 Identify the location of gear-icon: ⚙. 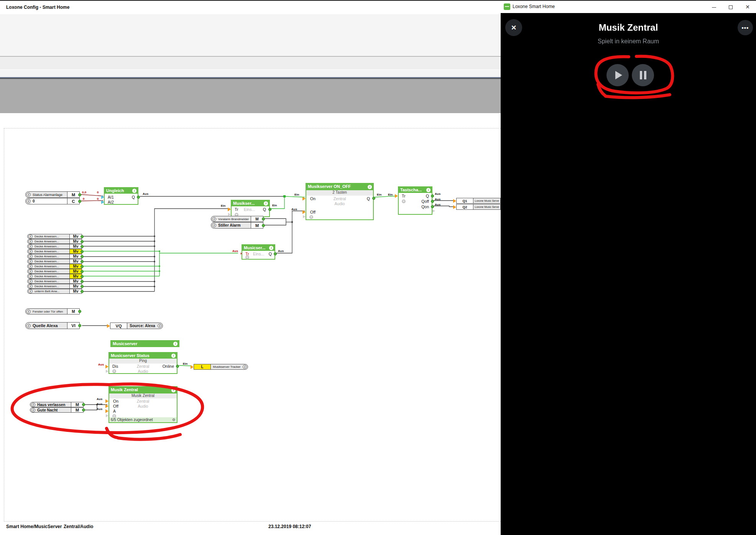
(174, 420).